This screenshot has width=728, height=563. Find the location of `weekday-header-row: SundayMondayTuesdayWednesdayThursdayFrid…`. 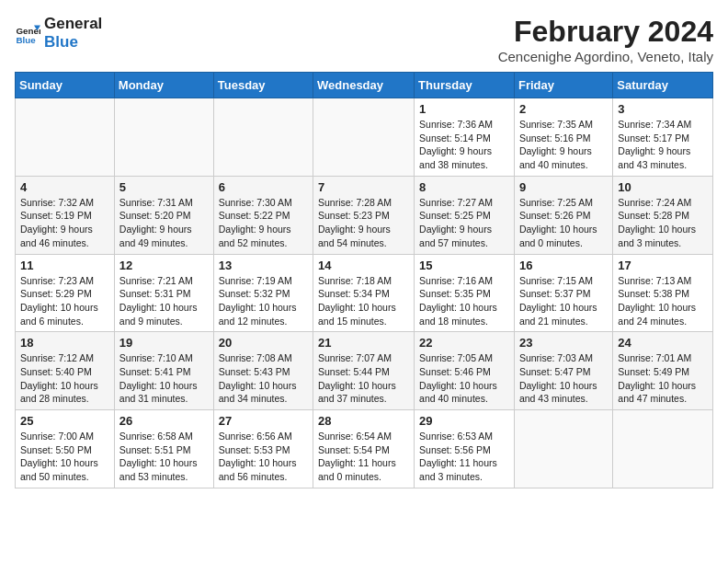

weekday-header-row: SundayMondayTuesdayWednesdayThursdayFrid… is located at coordinates (364, 86).